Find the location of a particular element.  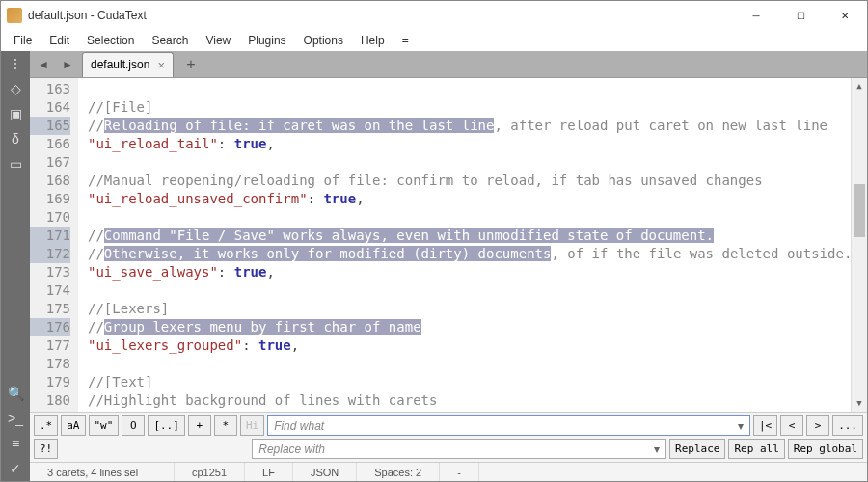

replace-button: Replace is located at coordinates (697, 449).